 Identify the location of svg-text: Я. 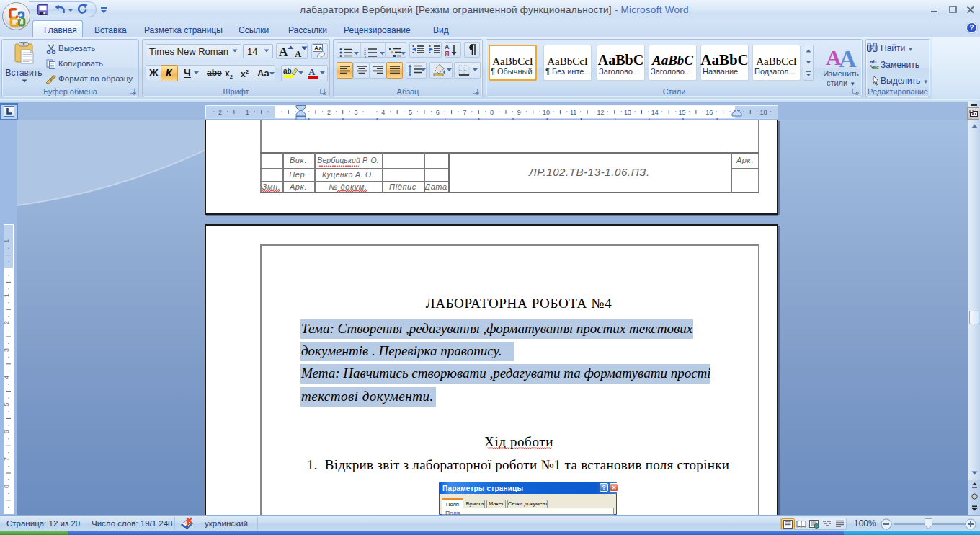
(447, 53).